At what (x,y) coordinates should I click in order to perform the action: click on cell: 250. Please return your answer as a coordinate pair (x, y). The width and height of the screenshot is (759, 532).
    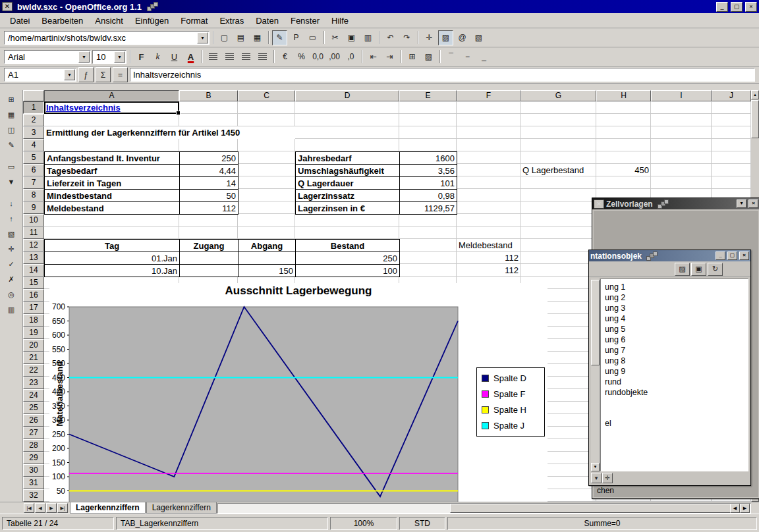
    Looking at the image, I should click on (210, 158).